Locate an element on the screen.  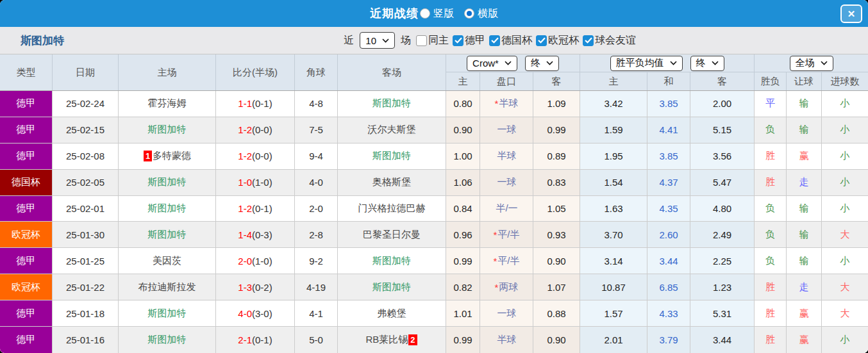
avg-time-select: 终 is located at coordinates (708, 63).